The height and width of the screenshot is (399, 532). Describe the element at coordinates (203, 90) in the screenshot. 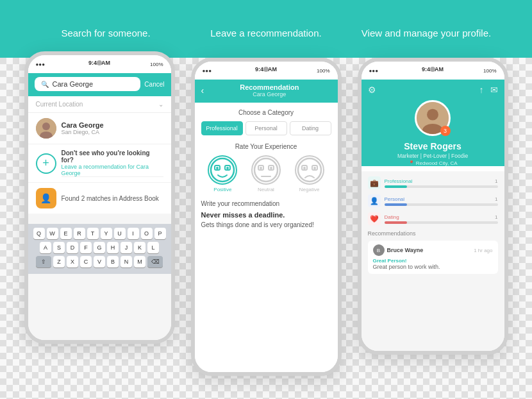

I see `back-button: ‹` at that location.